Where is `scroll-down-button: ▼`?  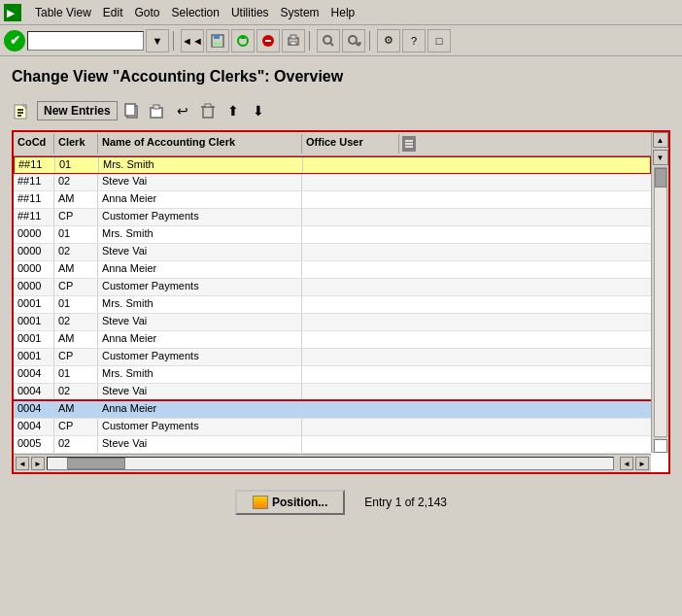 scroll-down-button: ▼ is located at coordinates (661, 157).